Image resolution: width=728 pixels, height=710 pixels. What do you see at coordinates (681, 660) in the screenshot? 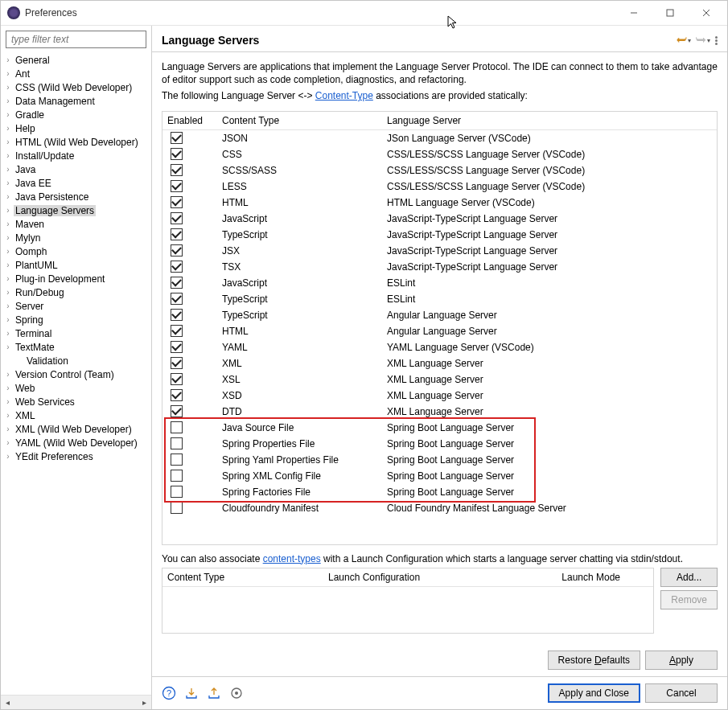
I see `apply-button: Apply` at bounding box center [681, 660].